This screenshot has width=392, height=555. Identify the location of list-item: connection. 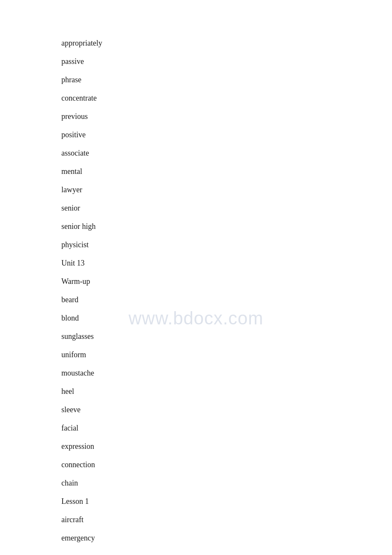
(227, 465).